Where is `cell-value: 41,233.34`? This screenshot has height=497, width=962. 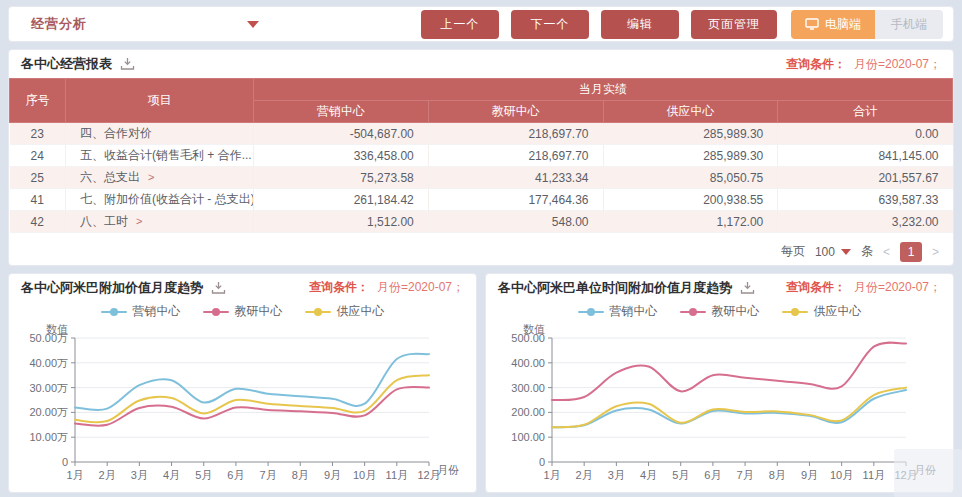 cell-value: 41,233.34 is located at coordinates (516, 178).